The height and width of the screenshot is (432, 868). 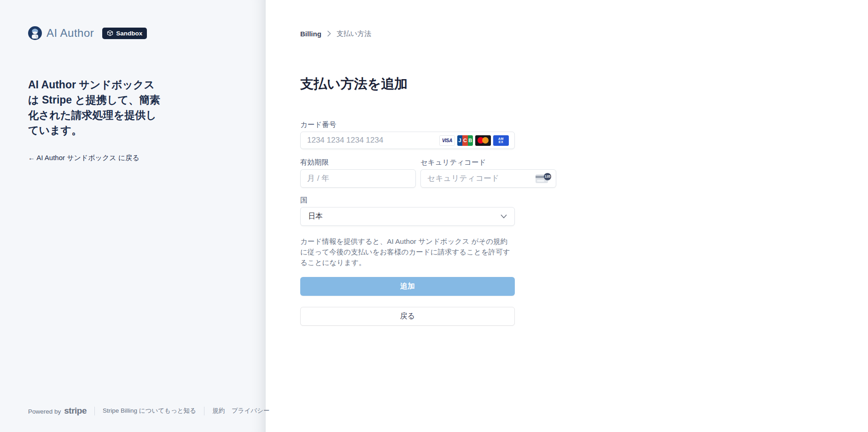 What do you see at coordinates (488, 162) in the screenshot?
I see `cvc-label: セキュリティコード` at bounding box center [488, 162].